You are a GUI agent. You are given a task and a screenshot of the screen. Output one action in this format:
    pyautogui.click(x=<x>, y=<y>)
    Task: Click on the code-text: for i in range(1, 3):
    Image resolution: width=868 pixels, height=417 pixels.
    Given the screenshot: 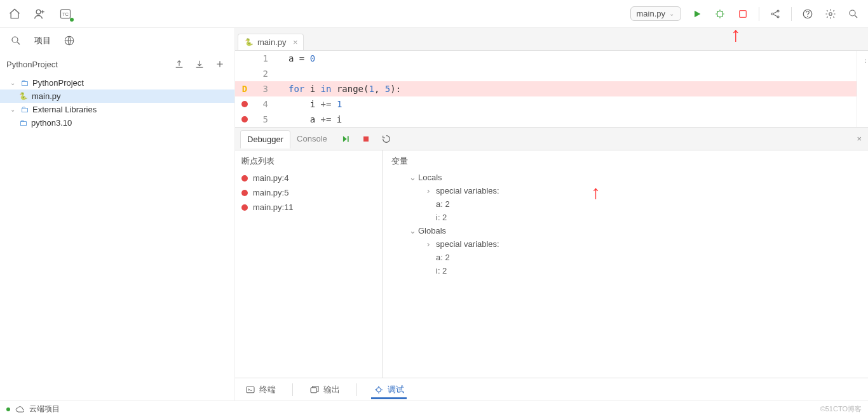 What is the action you would take?
    pyautogui.click(x=339, y=89)
    